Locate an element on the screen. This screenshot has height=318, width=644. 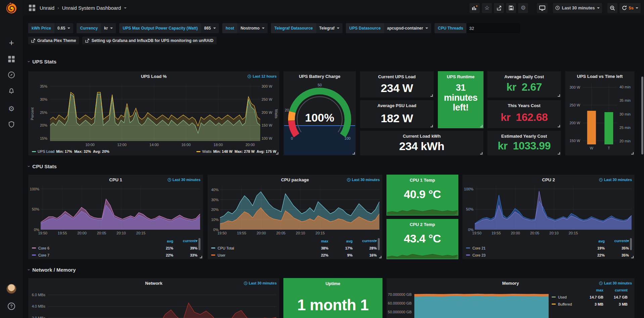
ups-load-chart is located at coordinates (155, 112).